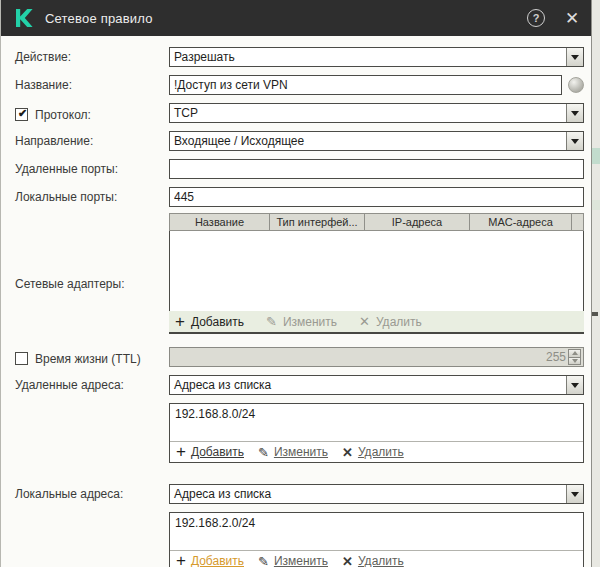  What do you see at coordinates (566, 18) in the screenshot?
I see `close-button: ✕` at bounding box center [566, 18].